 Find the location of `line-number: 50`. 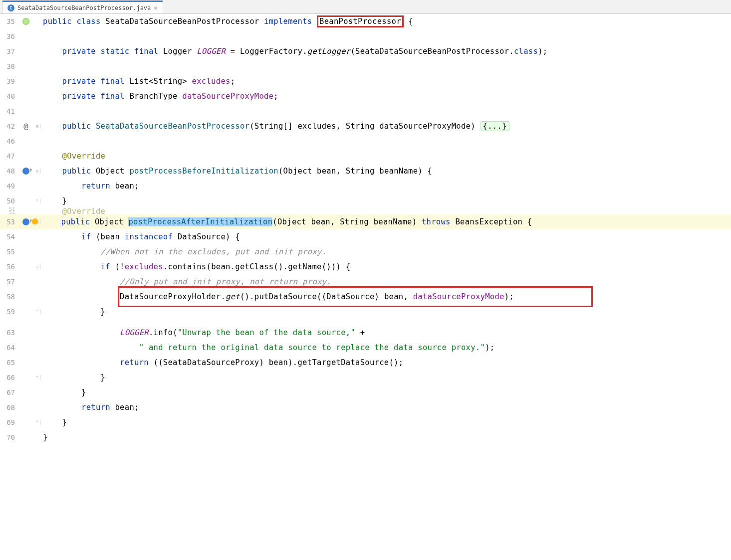

line-number: 50 is located at coordinates (9, 201).